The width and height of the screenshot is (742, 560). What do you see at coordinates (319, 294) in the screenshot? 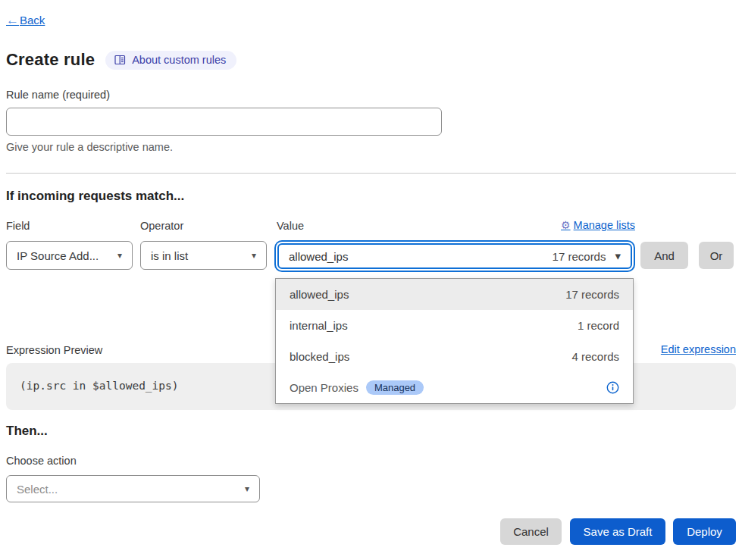
I see `list-item-name: allowed_ips` at bounding box center [319, 294].